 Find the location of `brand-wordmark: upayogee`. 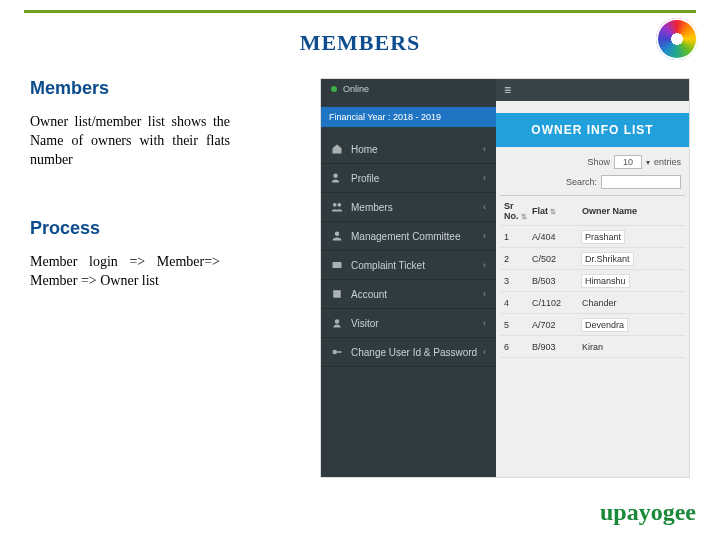

brand-wordmark: upayogee is located at coordinates (648, 512).